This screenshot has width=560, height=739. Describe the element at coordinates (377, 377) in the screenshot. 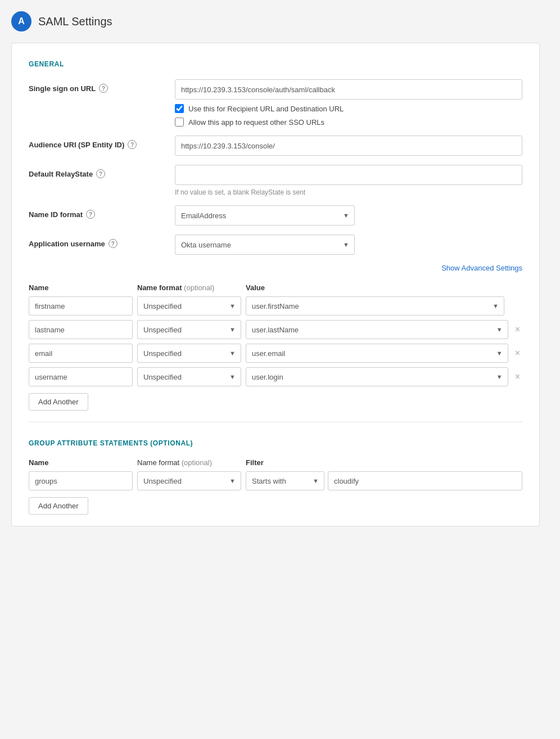

I see `attr-value-wrap-username: user.firstName user.lastName user.email …` at that location.